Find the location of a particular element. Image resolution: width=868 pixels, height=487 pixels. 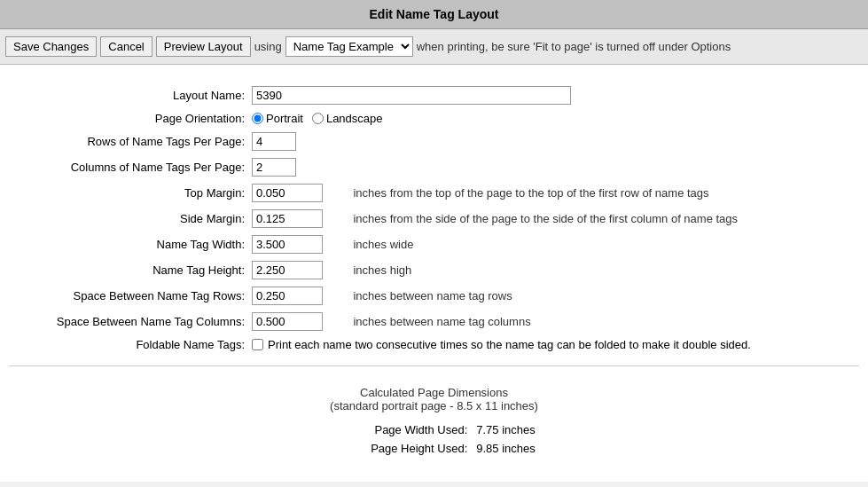

print-hint: when printing, be sure 'Fit to page' is … is located at coordinates (575, 46).